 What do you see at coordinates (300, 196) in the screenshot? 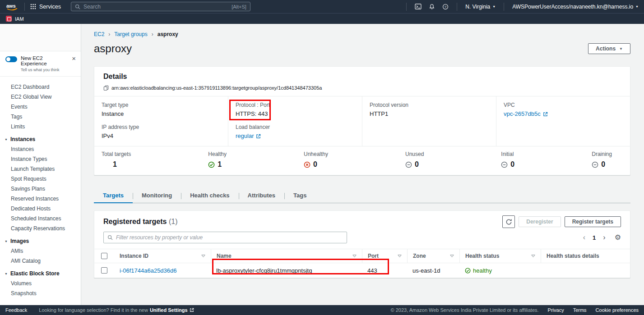
I see `tab-tags: Tags` at bounding box center [300, 196].